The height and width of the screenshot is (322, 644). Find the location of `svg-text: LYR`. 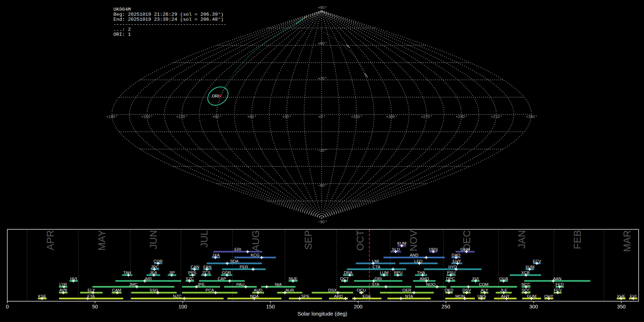

svg-text: LYR is located at coordinates (63, 284).